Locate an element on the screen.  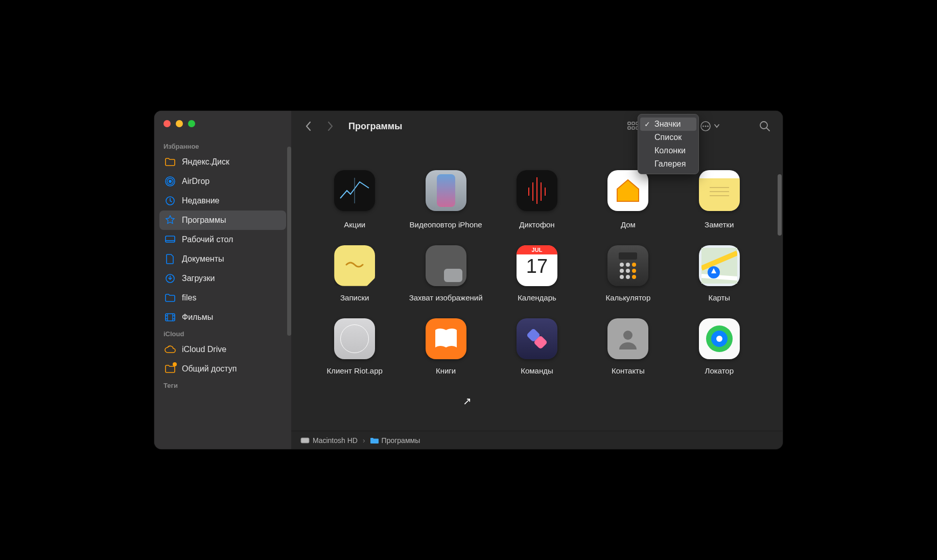
sidebar-item-airdrop: AirDrop is located at coordinates (223, 181).